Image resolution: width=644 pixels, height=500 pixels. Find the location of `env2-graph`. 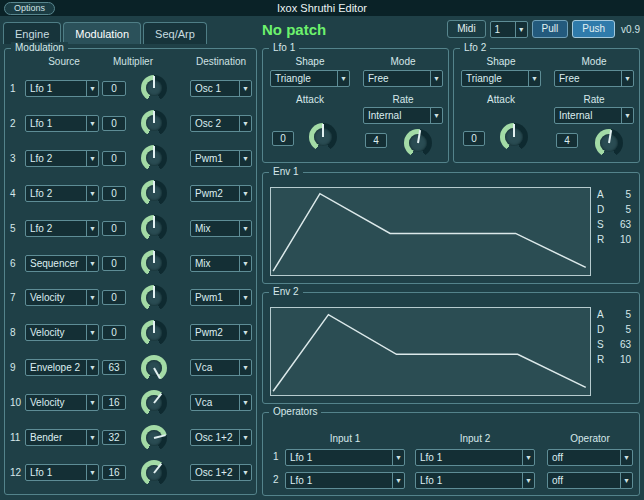

env2-graph is located at coordinates (430, 352).